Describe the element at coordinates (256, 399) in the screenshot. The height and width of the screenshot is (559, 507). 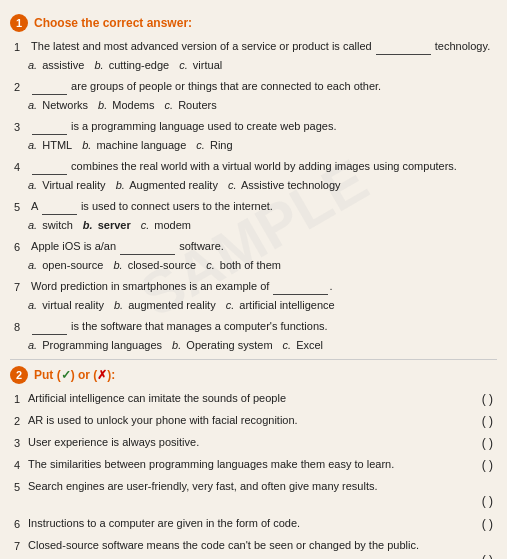
I see `p2-q1: 1 Artificial intelligence can imitate th…` at that location.